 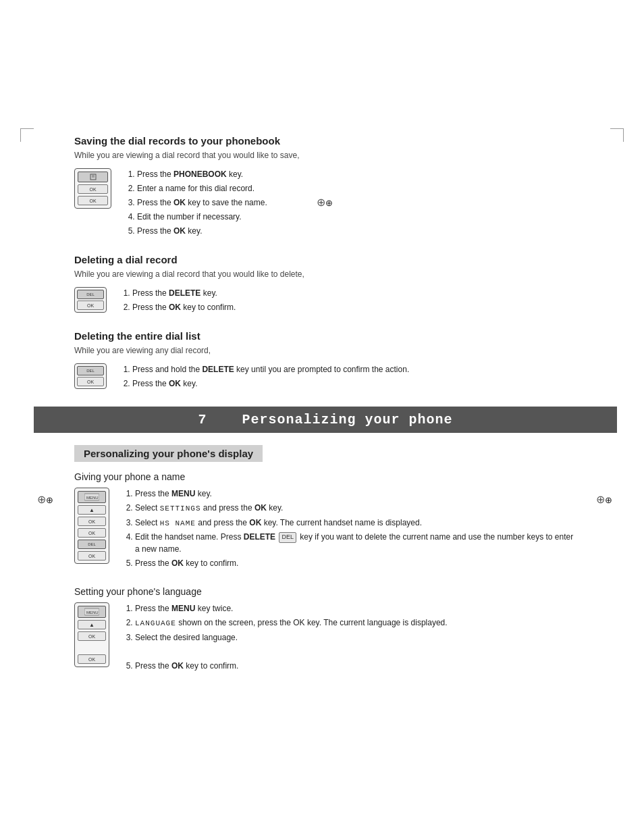 What do you see at coordinates (325, 274) in the screenshot?
I see `deleting-record-subtitle: While you are viewing a dial record that…` at bounding box center [325, 274].